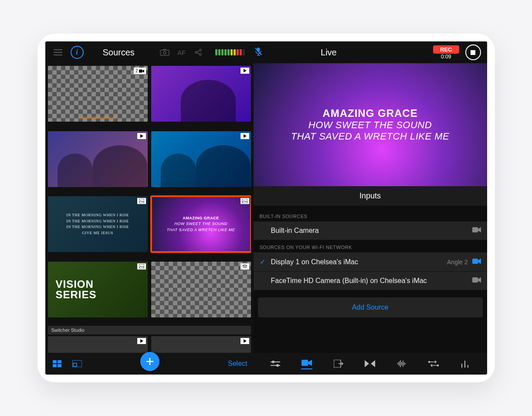 The width and height of the screenshot is (532, 416). I want to click on transition-icon, so click(370, 364).